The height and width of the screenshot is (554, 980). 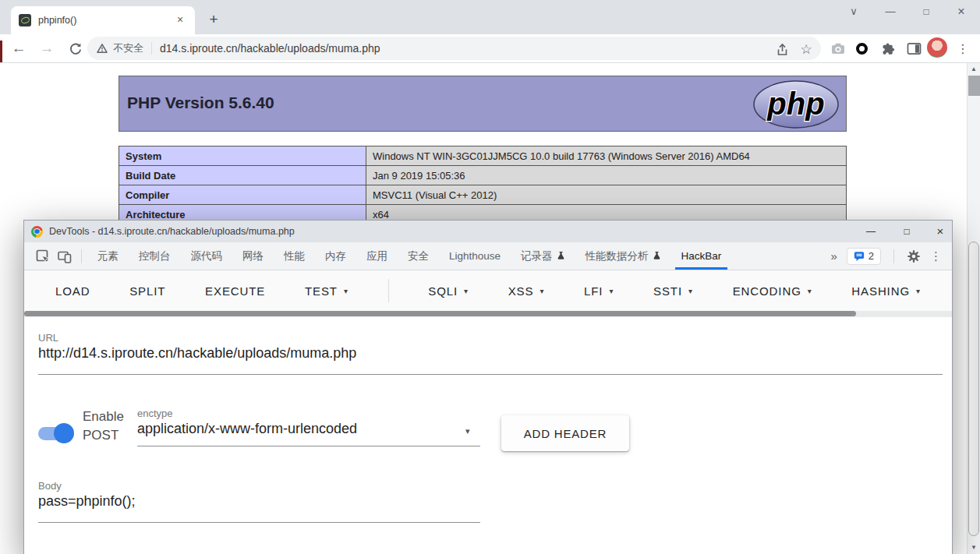 What do you see at coordinates (327, 291) in the screenshot?
I see `hackbar-test-menu: TEST▾` at bounding box center [327, 291].